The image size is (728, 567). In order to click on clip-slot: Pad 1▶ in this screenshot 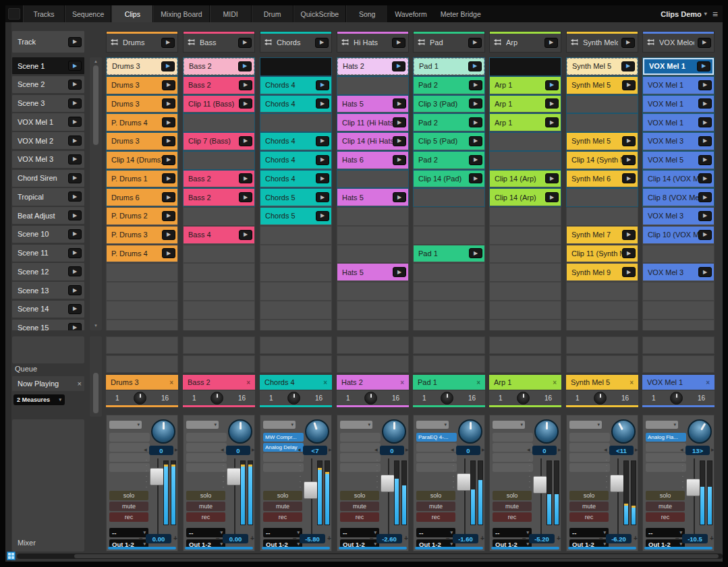, I will do `click(449, 67)`.